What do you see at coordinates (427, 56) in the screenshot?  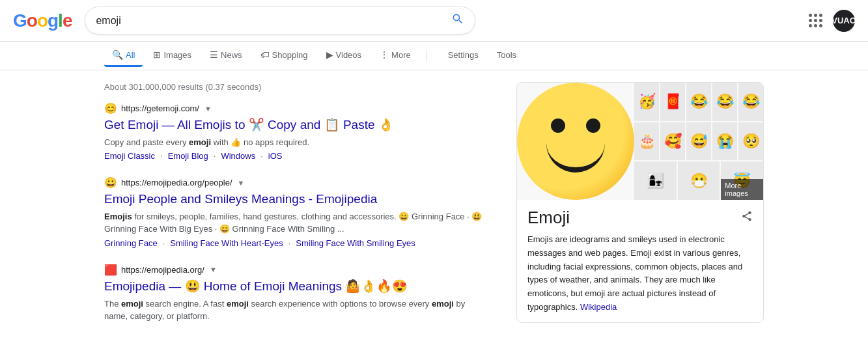 I see `nav-separator` at bounding box center [427, 56].